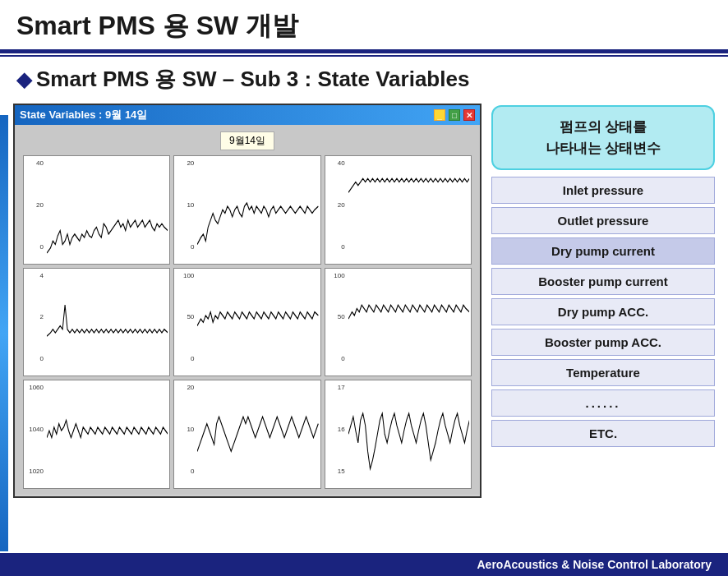 The image size is (728, 576). What do you see at coordinates (247, 115) in the screenshot?
I see `window-title-bar: State Variables : 9월 14일 _ □ ✕` at bounding box center [247, 115].